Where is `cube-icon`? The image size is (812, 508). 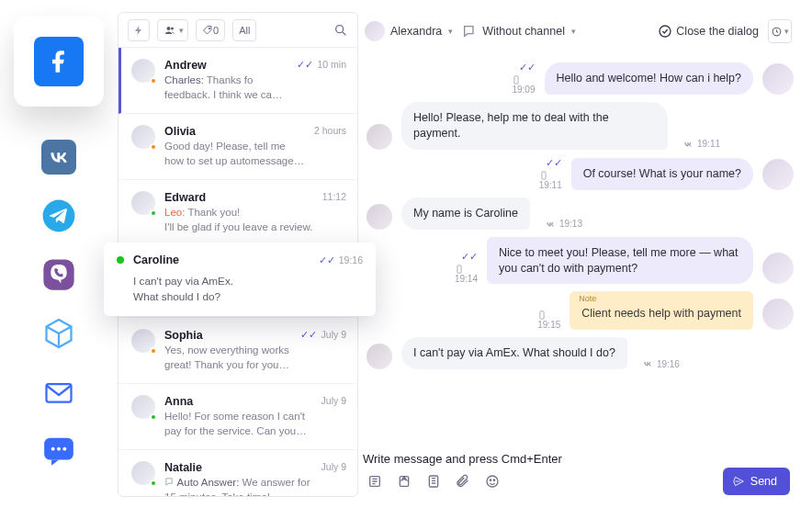
cube-icon is located at coordinates (59, 333).